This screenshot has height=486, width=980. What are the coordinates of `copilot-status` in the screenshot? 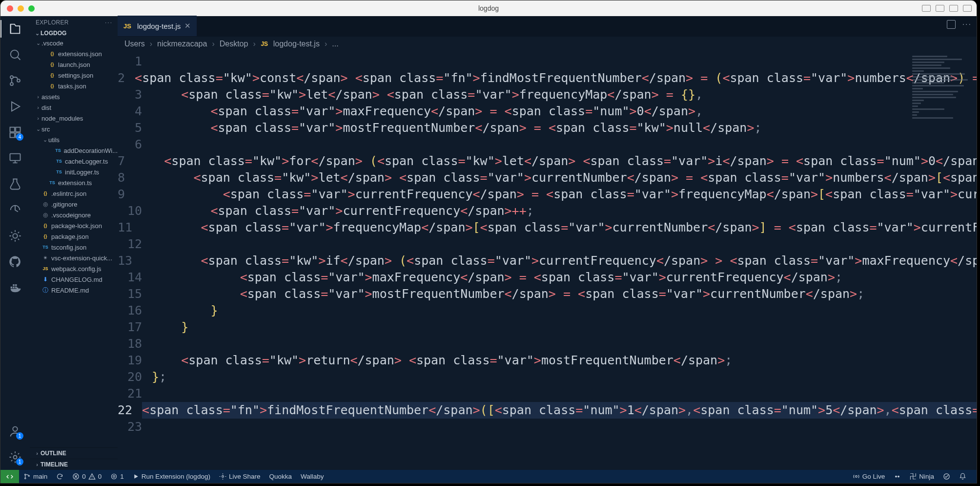 It's located at (897, 477).